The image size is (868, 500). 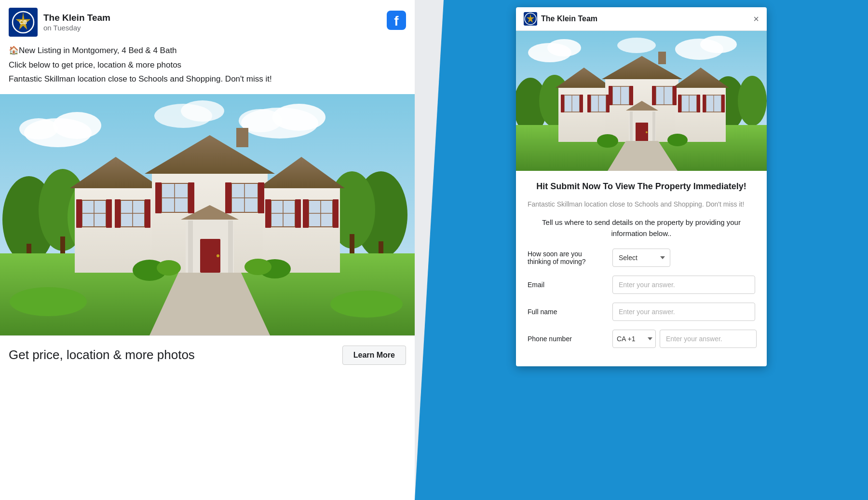 What do you see at coordinates (641, 186) in the screenshot?
I see `modal-headline: Hit Submit Now To View The Property Imme…` at bounding box center [641, 186].